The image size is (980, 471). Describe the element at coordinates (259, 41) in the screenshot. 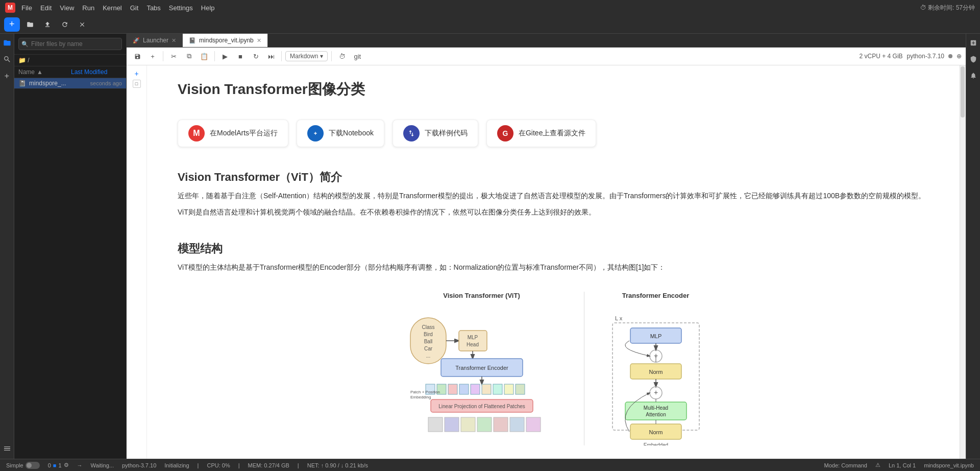

I see `tab-notebook-close: ✕` at that location.